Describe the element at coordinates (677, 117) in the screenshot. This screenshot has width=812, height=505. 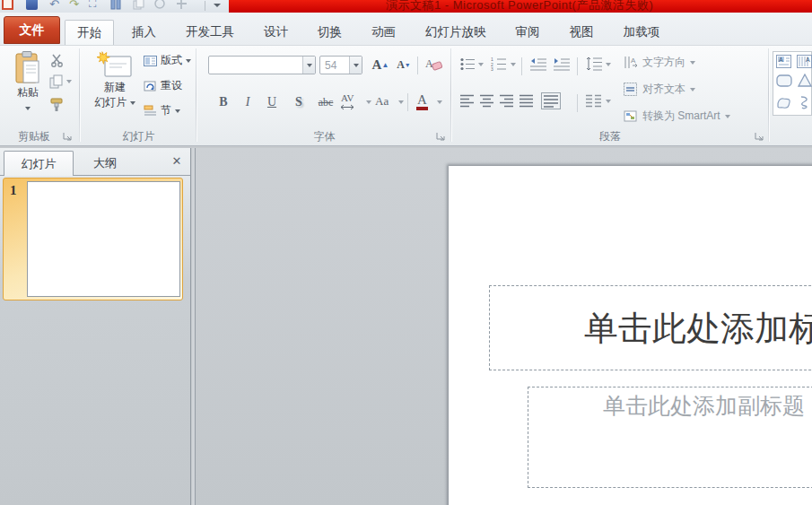
I see `convert-smartart-button: 转换为 SmartArt` at that location.